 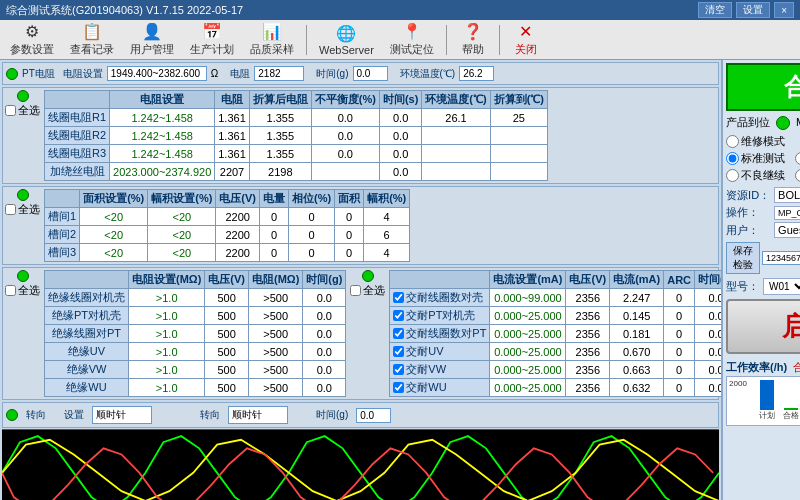 What do you see at coordinates (564, 370) in the screenshot?
I see `table-row: 交耐VW 0.000~25.000 2356 0.663 0 0.0` at bounding box center [564, 370].